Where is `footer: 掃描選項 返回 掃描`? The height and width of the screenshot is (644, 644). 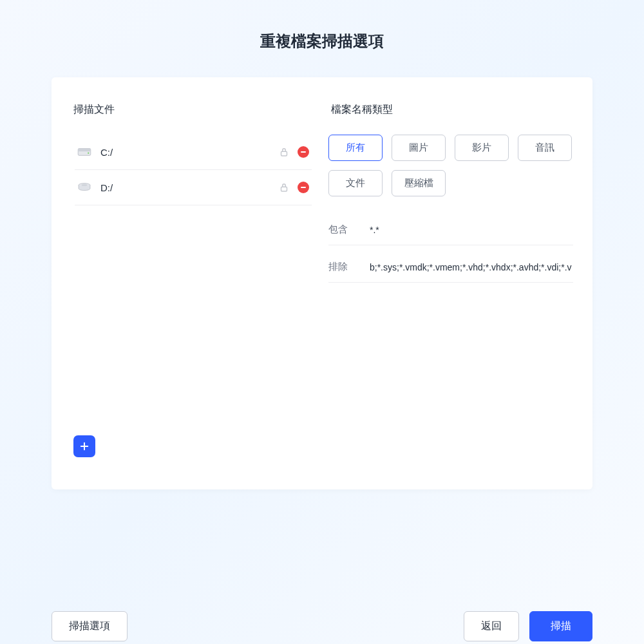
footer: 掃描選項 返回 掃描 is located at coordinates (322, 627).